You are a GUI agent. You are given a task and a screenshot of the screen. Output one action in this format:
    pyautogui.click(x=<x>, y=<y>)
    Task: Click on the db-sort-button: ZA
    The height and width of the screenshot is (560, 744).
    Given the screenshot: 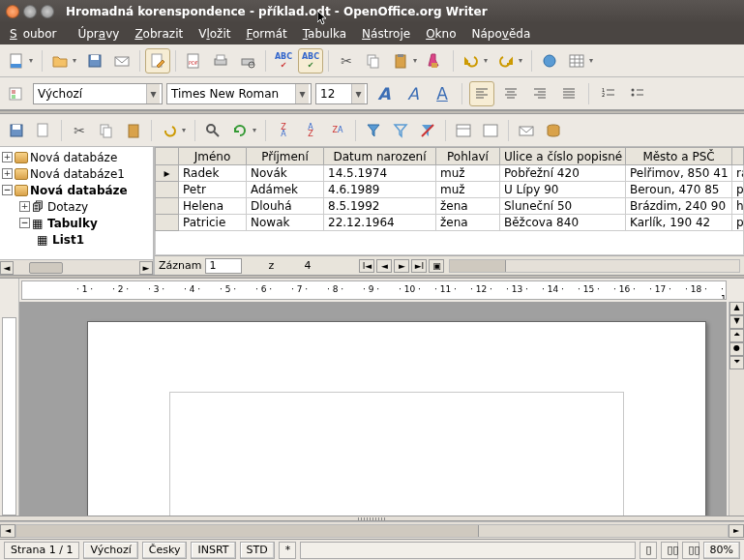 What is the action you would take?
    pyautogui.click(x=338, y=131)
    